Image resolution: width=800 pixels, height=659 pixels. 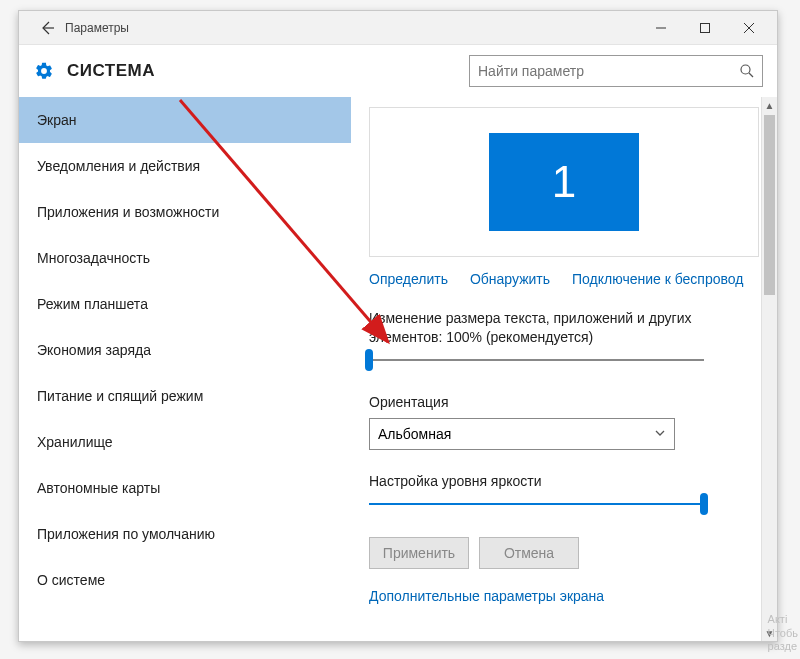 I want to click on sidebar-item-storage: Хранилище, so click(x=185, y=442).